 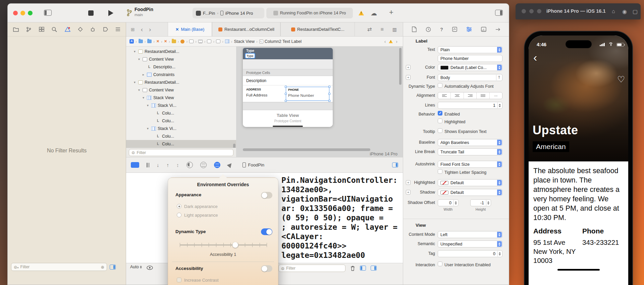 What do you see at coordinates (245, 42) in the screenshot?
I see `jump-bar-stack-view: Stack View` at bounding box center [245, 42].